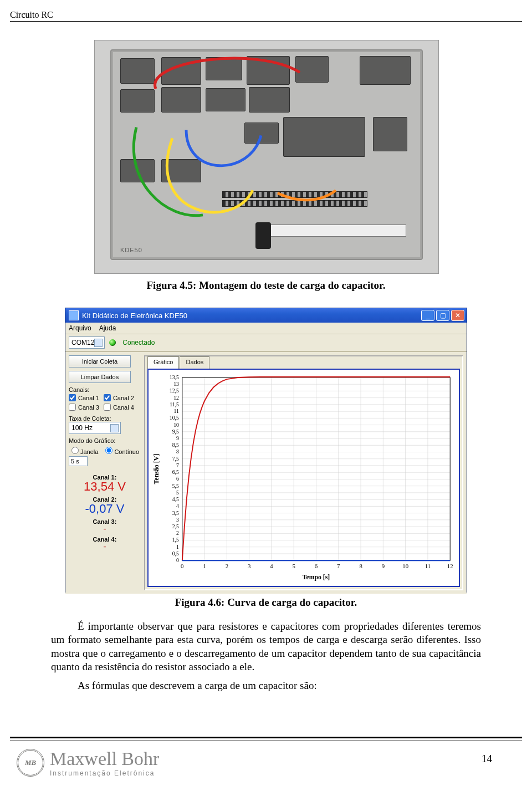 The image size is (532, 796). Describe the element at coordinates (105, 441) in the screenshot. I see `modo-title: Modo do Gráfico:` at that location.